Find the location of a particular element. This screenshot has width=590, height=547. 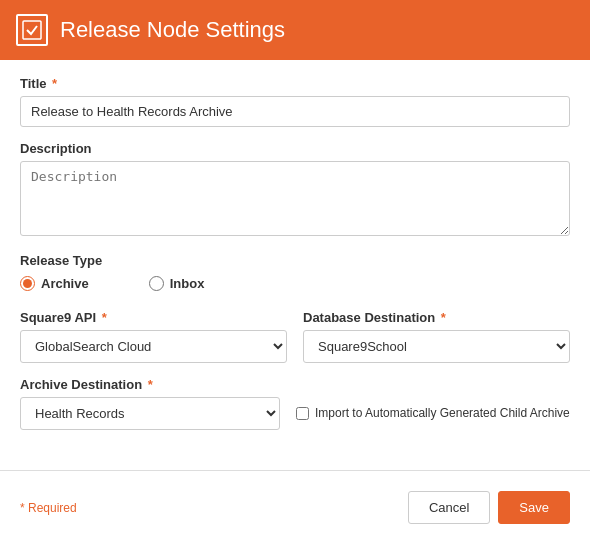

release-type-group: Release Type Archive Inbox is located at coordinates (295, 274).